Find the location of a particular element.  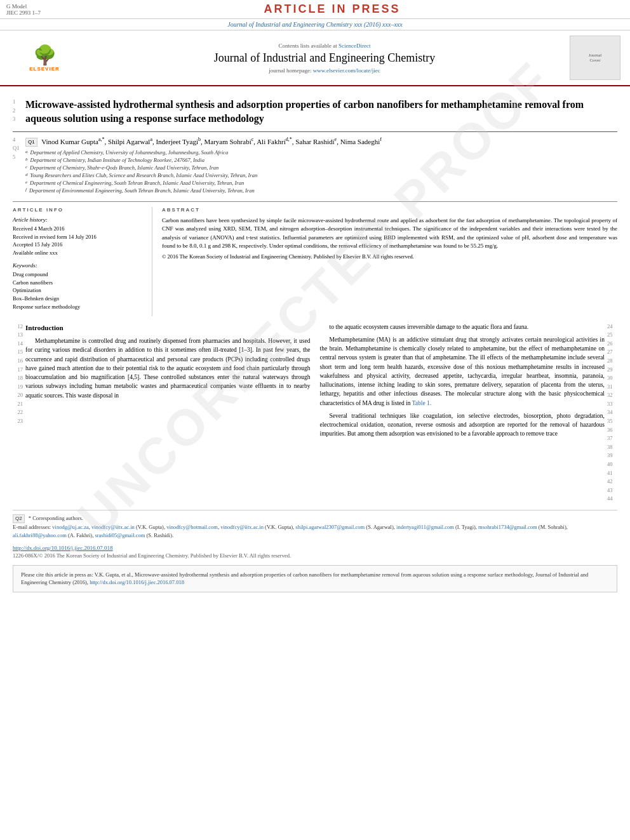

article-info-abstract-section: ARTICLE INFO Article history: Received 4… is located at coordinates (315, 259).